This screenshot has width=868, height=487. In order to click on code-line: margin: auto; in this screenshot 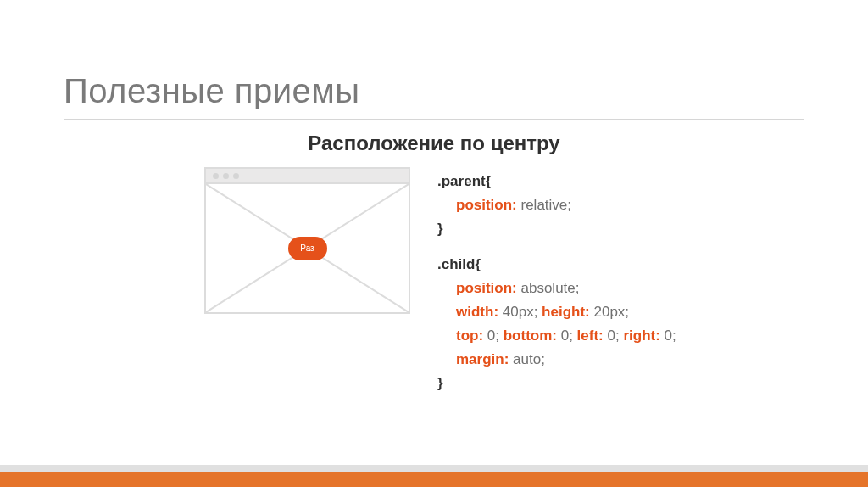, I will do `click(557, 360)`.